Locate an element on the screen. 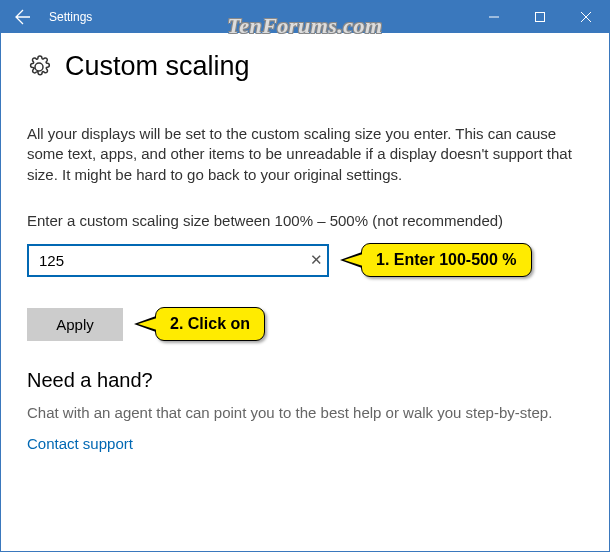 Image resolution: width=610 pixels, height=552 pixels. close-button is located at coordinates (586, 17).